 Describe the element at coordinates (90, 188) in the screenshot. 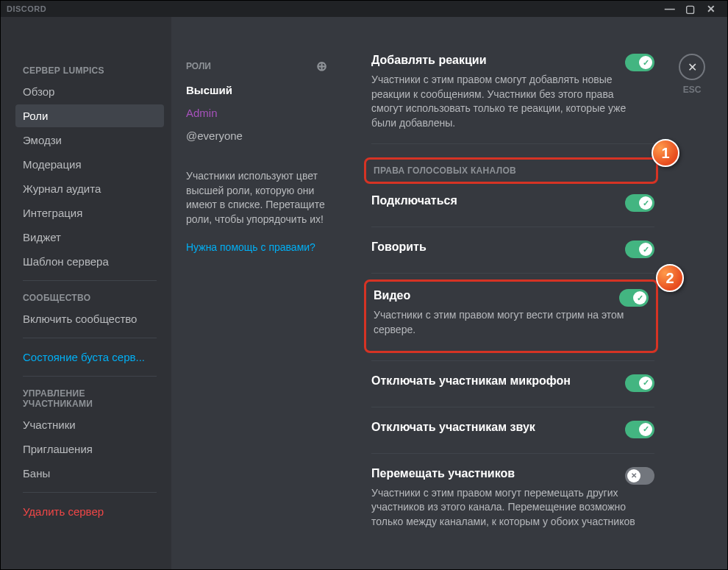

I see `sidebar-item-audit-log: Журнал аудита` at that location.